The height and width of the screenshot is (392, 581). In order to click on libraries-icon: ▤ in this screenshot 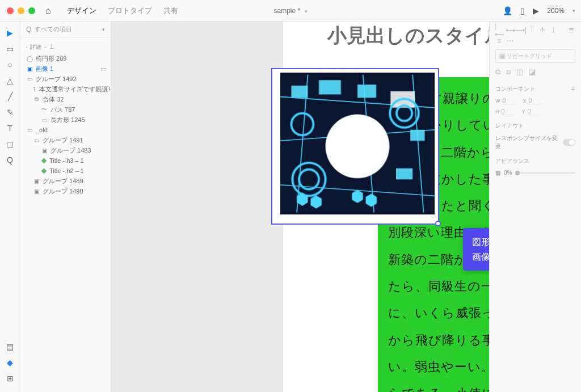, I will do `click(10, 347)`.